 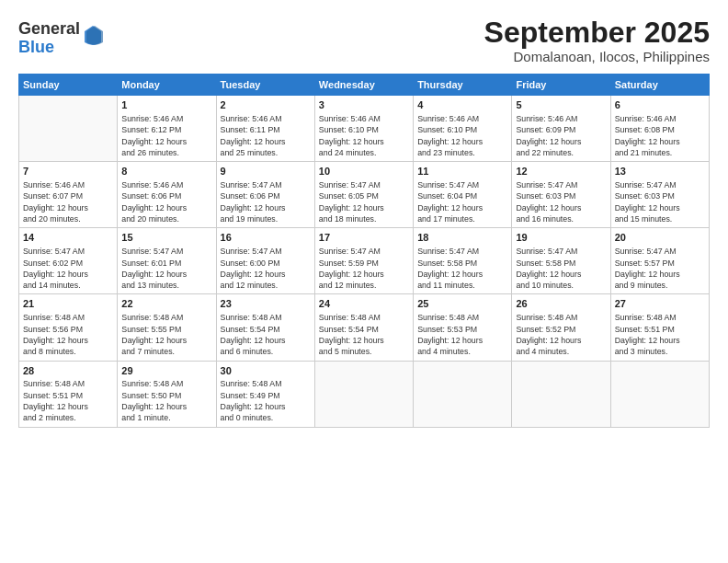 What do you see at coordinates (364, 237) in the screenshot?
I see `day-number: 17` at bounding box center [364, 237].